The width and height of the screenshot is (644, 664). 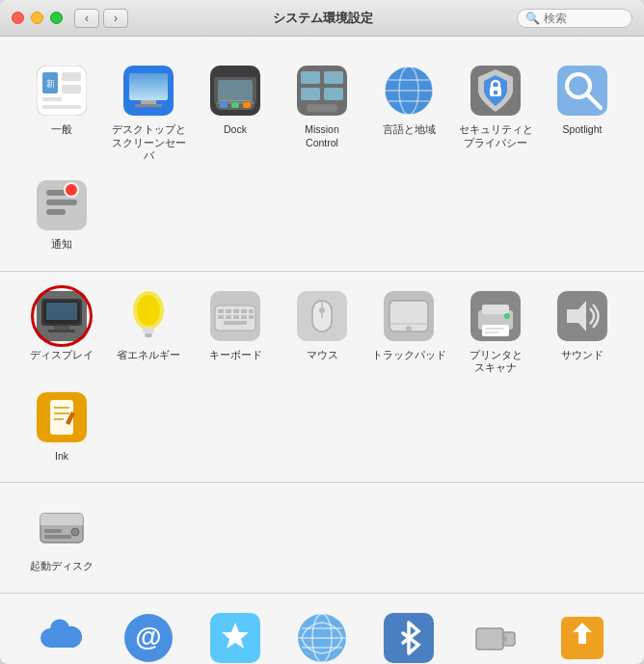 What do you see at coordinates (496, 137) in the screenshot?
I see `label-security: セキュリティとプライバシー` at bounding box center [496, 137].